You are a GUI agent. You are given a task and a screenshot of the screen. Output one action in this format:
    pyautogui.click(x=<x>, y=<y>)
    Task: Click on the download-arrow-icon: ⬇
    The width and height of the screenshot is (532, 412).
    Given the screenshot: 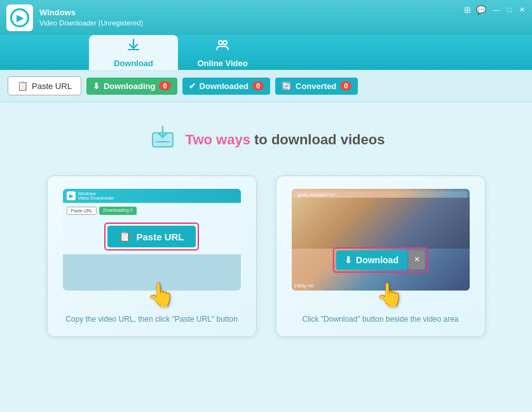 What is the action you would take?
    pyautogui.click(x=348, y=260)
    